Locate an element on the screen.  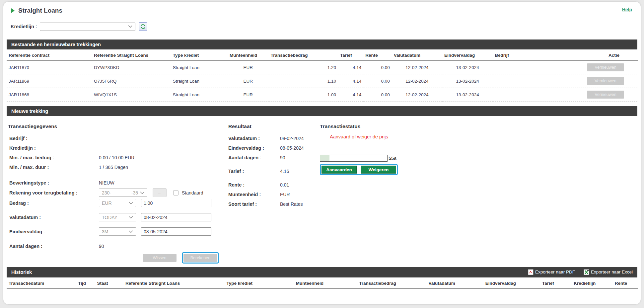
eindvervaldag-input is located at coordinates (176, 232).